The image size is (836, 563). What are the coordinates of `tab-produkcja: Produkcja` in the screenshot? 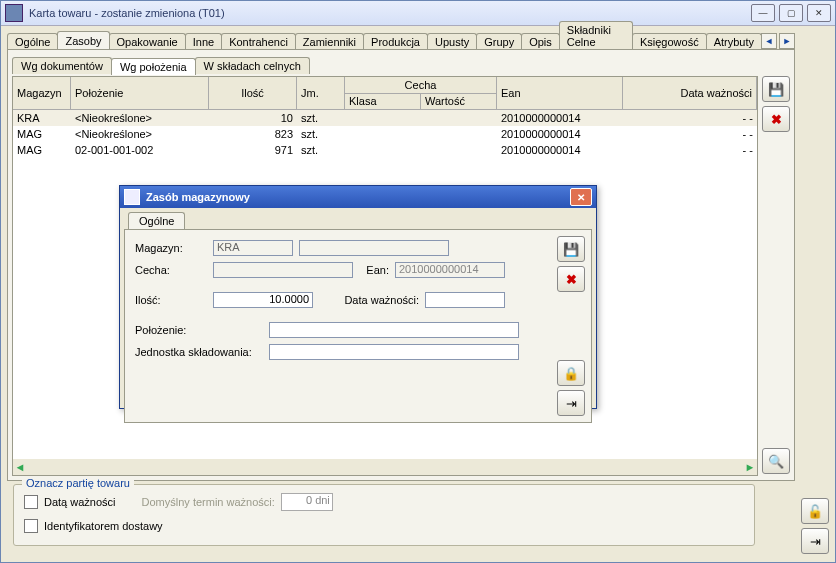 It's located at (396, 42).